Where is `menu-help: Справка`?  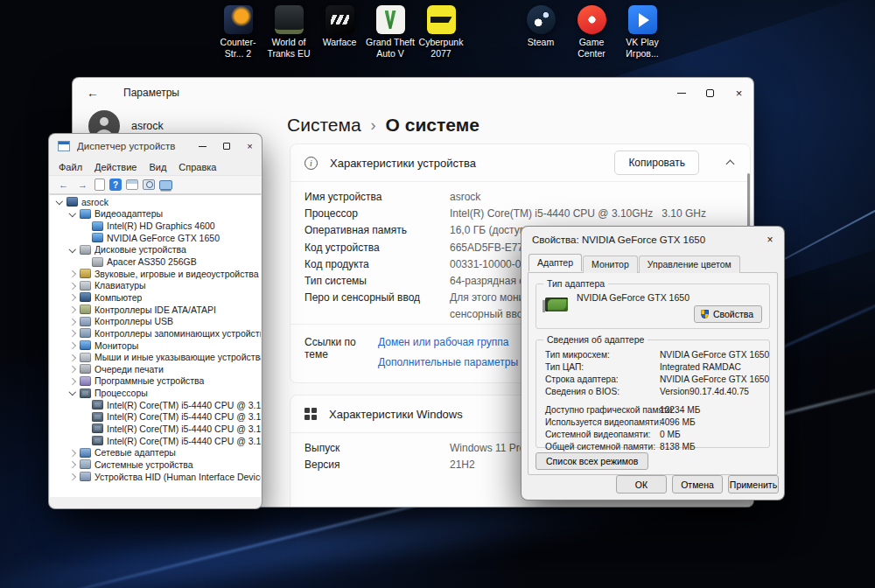 menu-help: Справка is located at coordinates (198, 167).